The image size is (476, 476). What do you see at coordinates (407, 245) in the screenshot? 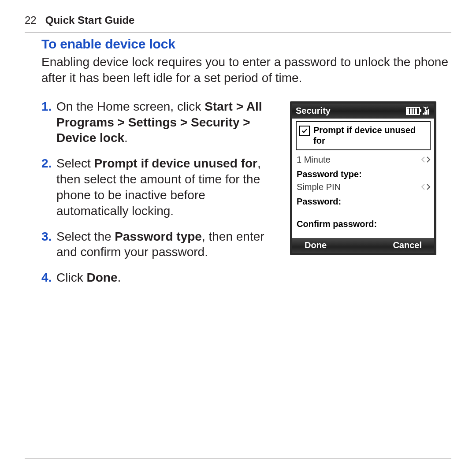
I see `softkey-cancel: Cancel` at bounding box center [407, 245].